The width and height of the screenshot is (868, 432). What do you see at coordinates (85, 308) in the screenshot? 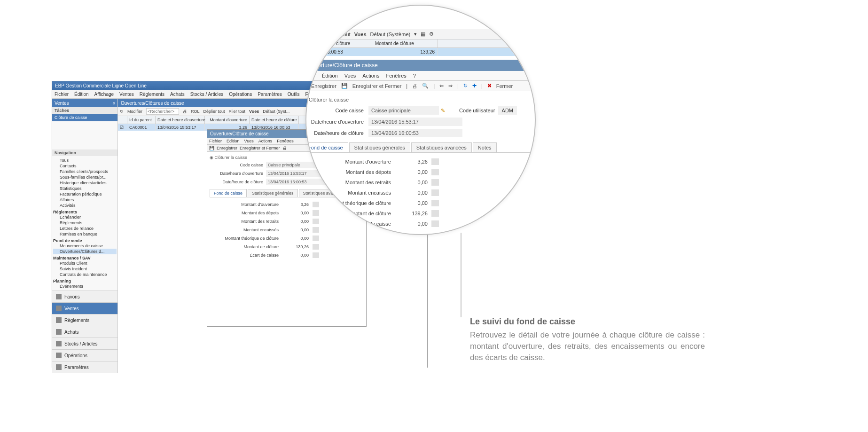
I see `navbtn-ventes: Ventes` at bounding box center [85, 308].